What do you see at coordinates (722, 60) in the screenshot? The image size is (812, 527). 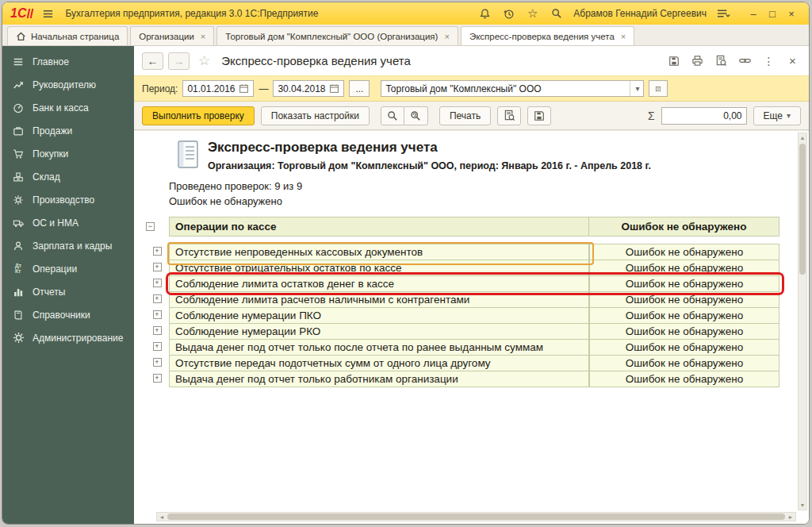 I see `preview-icon-button` at bounding box center [722, 60].